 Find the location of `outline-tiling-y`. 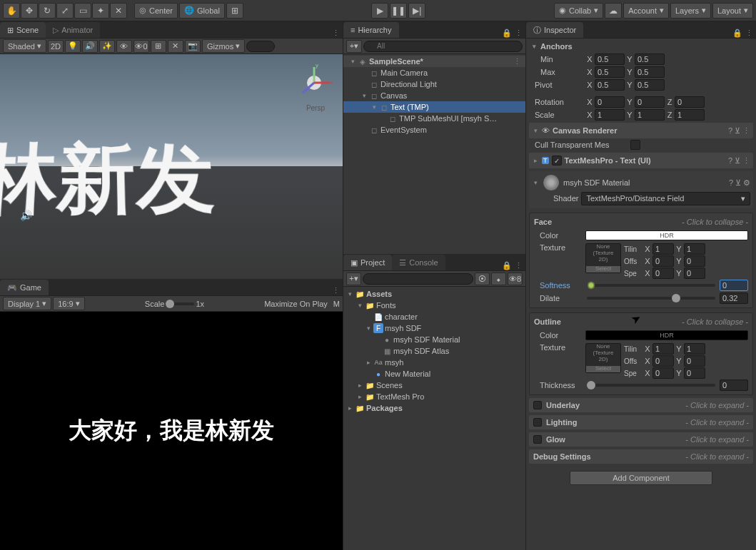

outline-tiling-y is located at coordinates (695, 349).